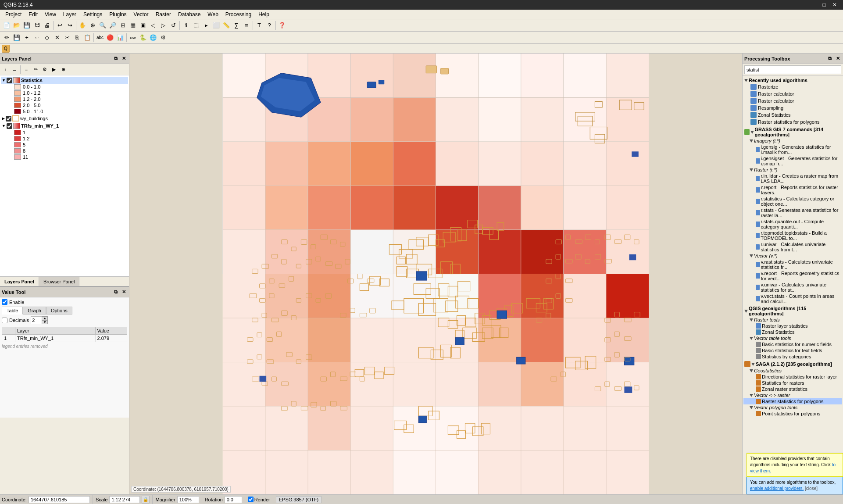  What do you see at coordinates (186, 25) in the screenshot?
I see `identify-btn: ℹ` at bounding box center [186, 25].